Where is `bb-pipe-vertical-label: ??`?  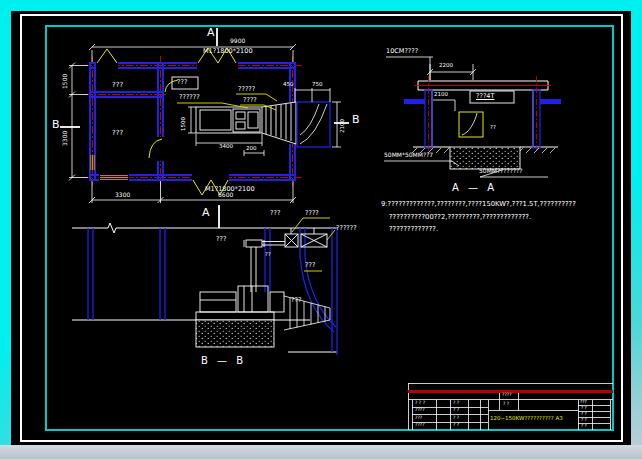
bb-pipe-vertical-label: ?? is located at coordinates (268, 254).